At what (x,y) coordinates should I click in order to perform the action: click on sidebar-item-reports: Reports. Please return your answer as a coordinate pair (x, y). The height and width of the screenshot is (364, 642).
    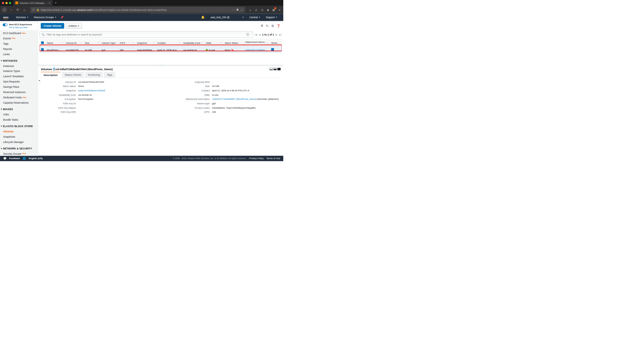
    Looking at the image, I should click on (19, 49).